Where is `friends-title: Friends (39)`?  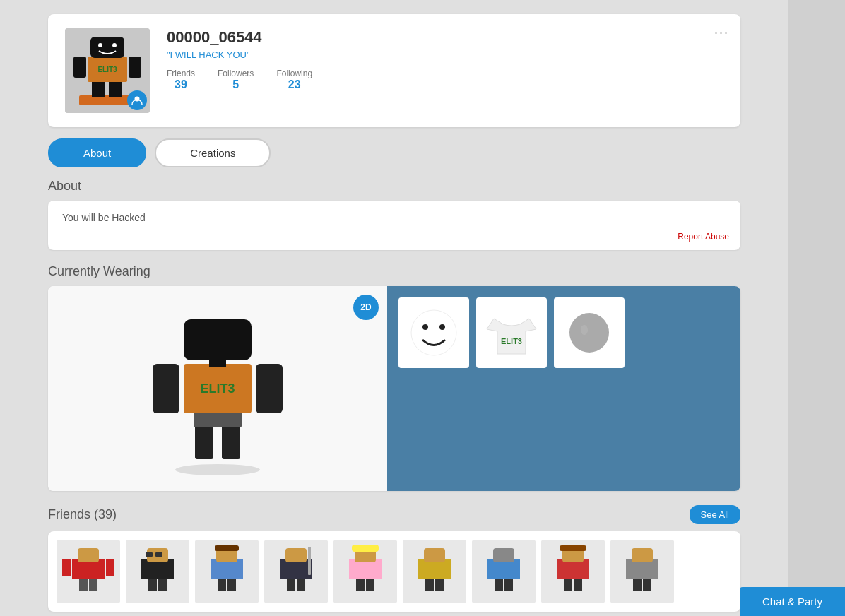
friends-title: Friends (39) is located at coordinates (82, 514).